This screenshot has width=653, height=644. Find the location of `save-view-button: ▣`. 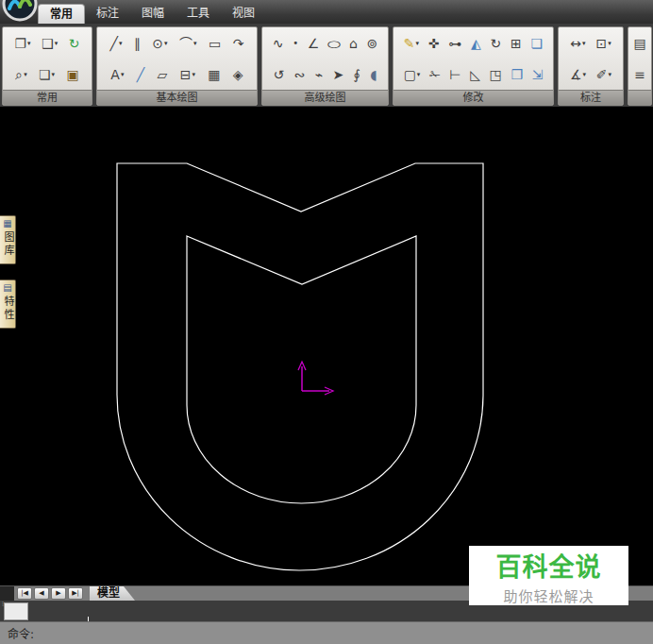

save-view-button: ▣ is located at coordinates (72, 75).